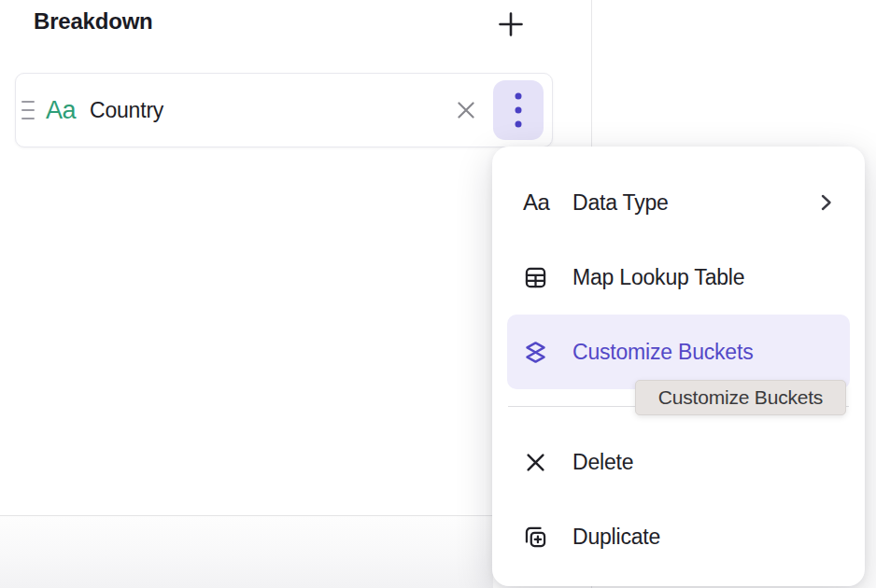 The width and height of the screenshot is (876, 588). What do you see at coordinates (540, 463) in the screenshot?
I see `x-icon` at bounding box center [540, 463].